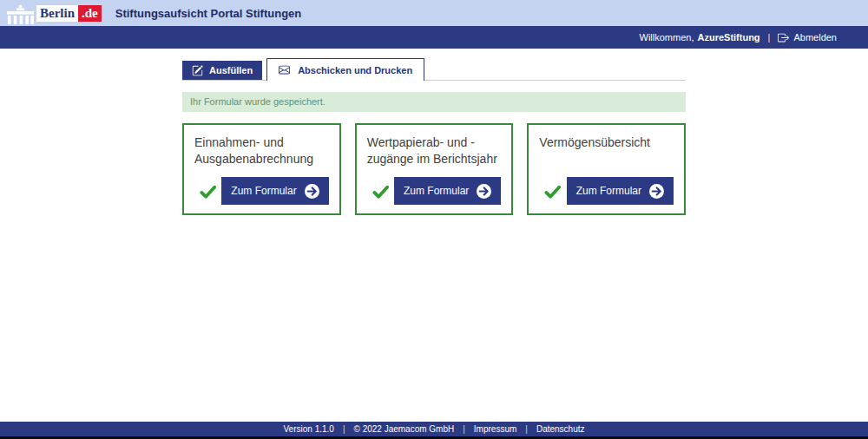 This screenshot has height=439, width=868. What do you see at coordinates (783, 38) in the screenshot?
I see `box-arrow-right-icon` at bounding box center [783, 38].